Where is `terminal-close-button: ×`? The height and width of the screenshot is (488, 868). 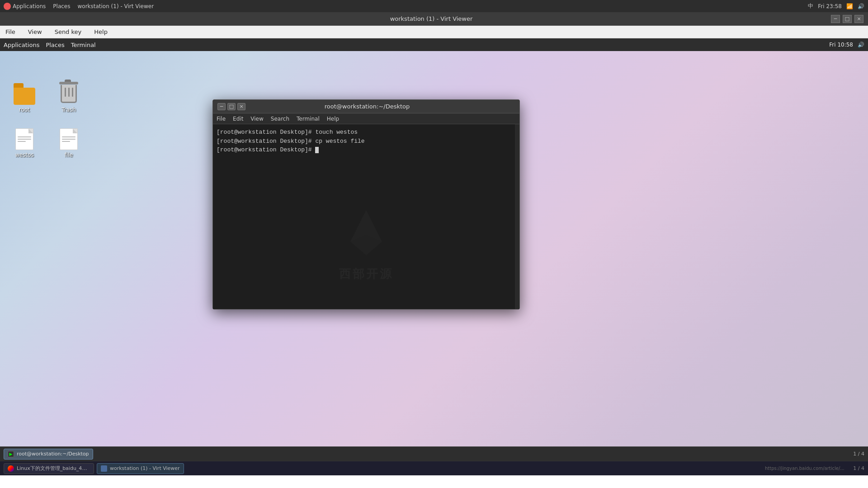
terminal-close-button: × is located at coordinates (241, 107).